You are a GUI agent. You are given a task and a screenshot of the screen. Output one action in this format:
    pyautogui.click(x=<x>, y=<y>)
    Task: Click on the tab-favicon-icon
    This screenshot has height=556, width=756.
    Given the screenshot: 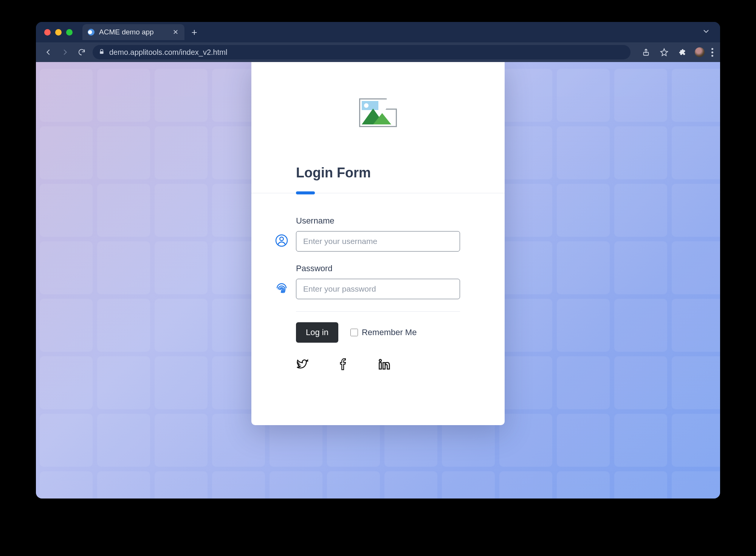 What is the action you would take?
    pyautogui.click(x=91, y=32)
    